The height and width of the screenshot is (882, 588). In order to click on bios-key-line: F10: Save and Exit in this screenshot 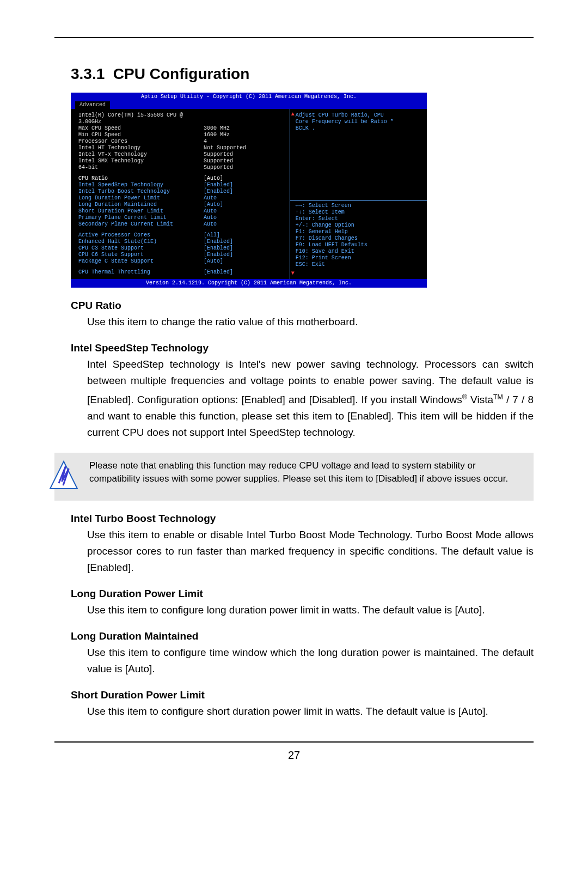, I will do `click(359, 252)`.